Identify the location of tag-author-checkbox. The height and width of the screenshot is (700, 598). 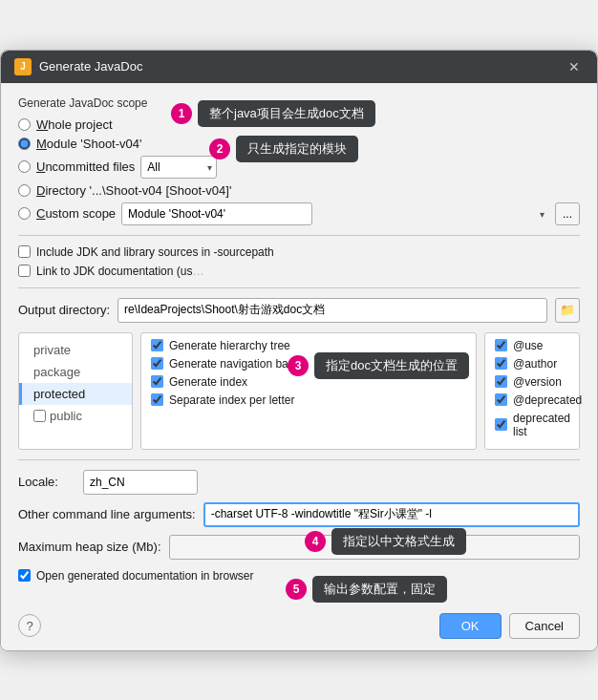
(501, 363).